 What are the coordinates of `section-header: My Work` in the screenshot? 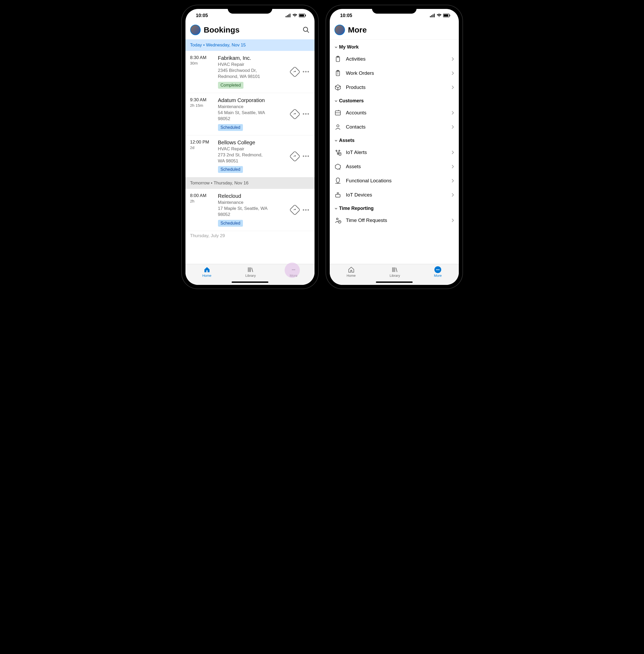 It's located at (394, 46).